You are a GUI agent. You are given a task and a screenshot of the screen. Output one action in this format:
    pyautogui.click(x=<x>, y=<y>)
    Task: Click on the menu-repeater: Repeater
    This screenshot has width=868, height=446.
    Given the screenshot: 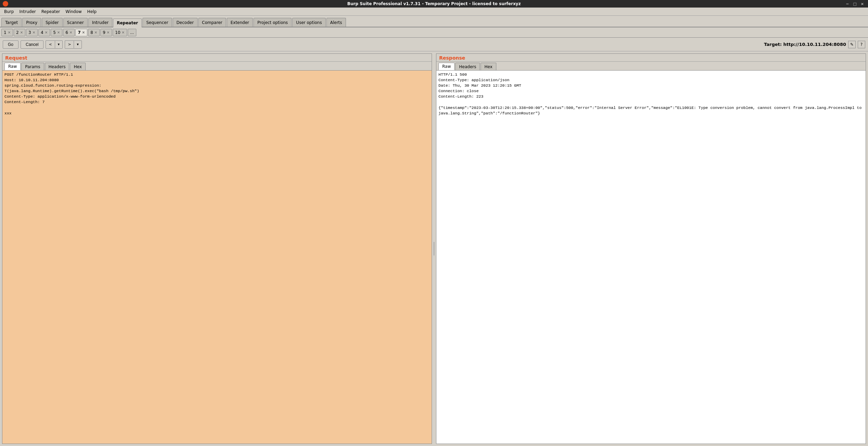 What is the action you would take?
    pyautogui.click(x=51, y=12)
    